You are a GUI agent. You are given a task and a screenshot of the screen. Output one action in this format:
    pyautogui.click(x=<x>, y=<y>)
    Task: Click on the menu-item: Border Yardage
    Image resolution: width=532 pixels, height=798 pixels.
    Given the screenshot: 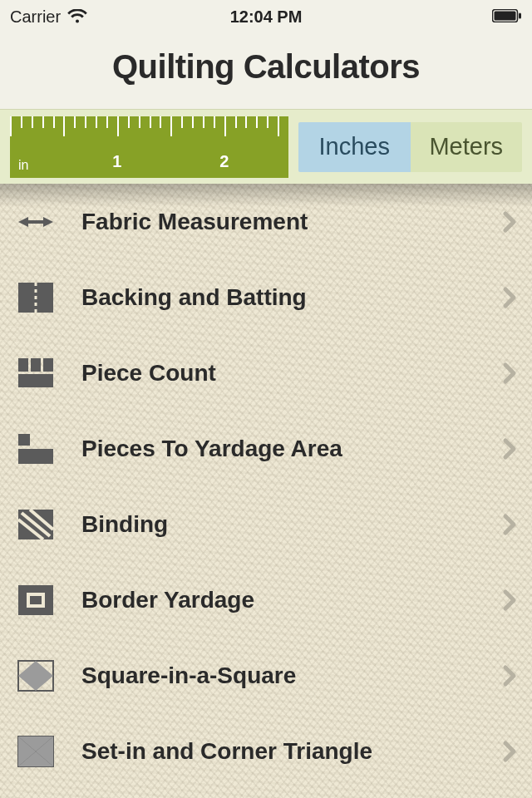 What is the action you would take?
    pyautogui.click(x=266, y=600)
    